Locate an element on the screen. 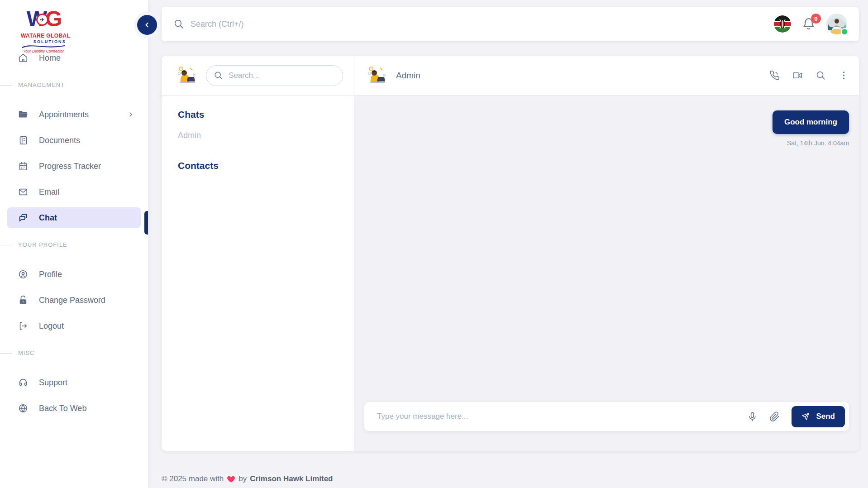 This screenshot has width=868, height=488. footer-text-by: by is located at coordinates (243, 479).